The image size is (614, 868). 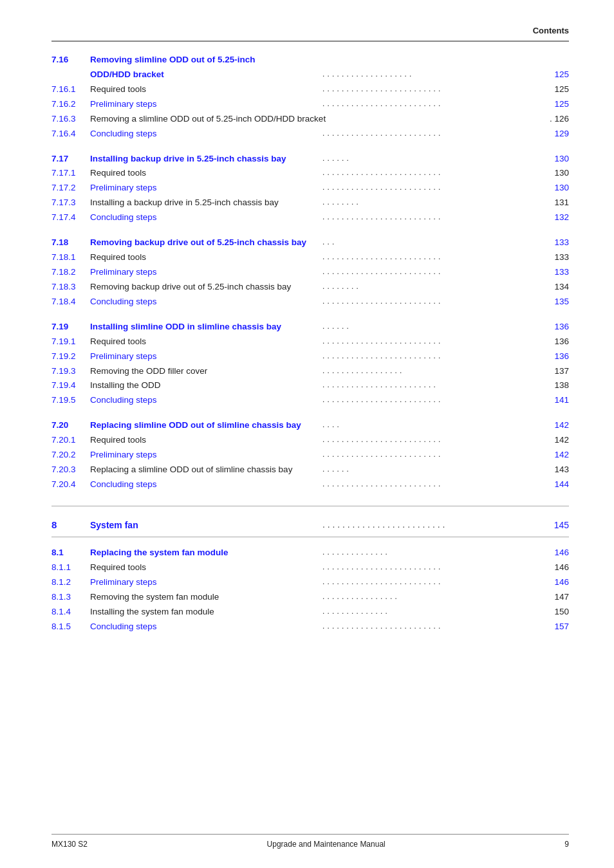 What do you see at coordinates (559, 525) in the screenshot?
I see `page-chapter-8: 145` at bounding box center [559, 525].